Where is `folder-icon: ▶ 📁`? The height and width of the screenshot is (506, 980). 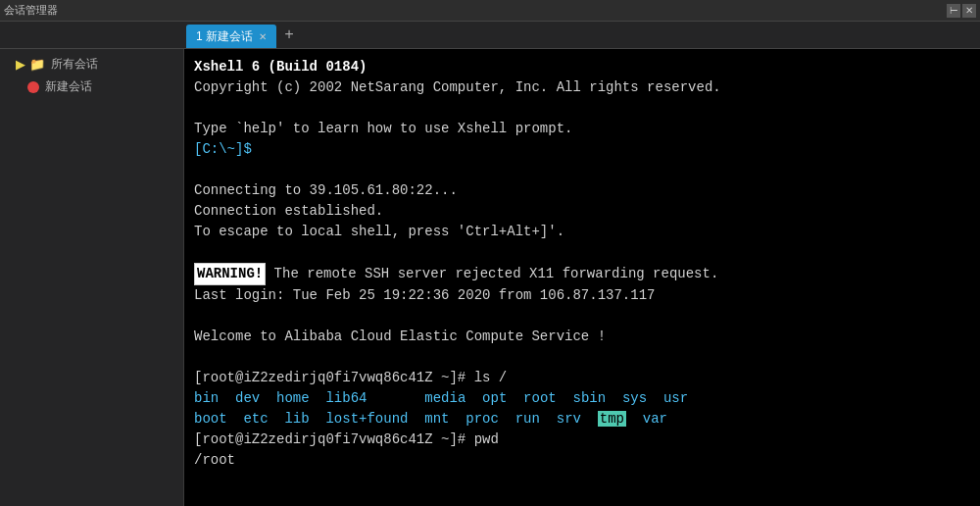
folder-icon: ▶ 📁 is located at coordinates (30, 65).